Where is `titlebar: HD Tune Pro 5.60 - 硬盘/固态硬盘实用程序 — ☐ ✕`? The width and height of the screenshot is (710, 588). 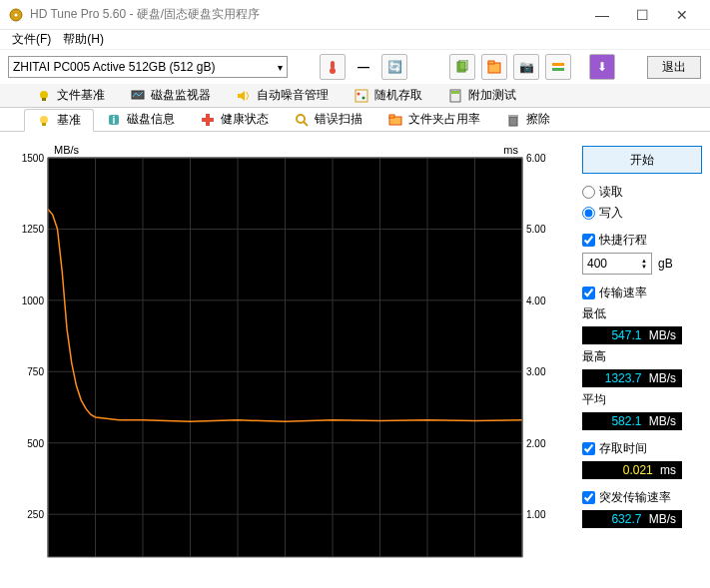
titlebar: HD Tune Pro 5.60 - 硬盘/固态硬盘实用程序 — ☐ ✕ is located at coordinates (355, 15).